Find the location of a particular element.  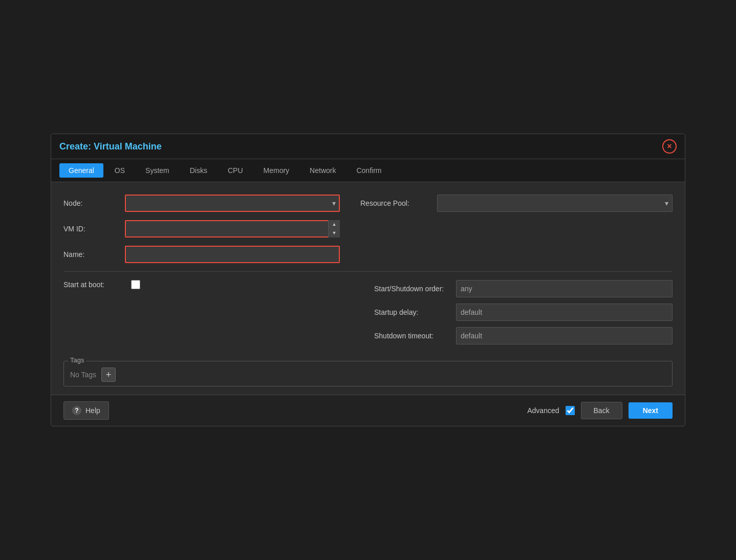

node-resource-row: Node: Resource Pool: is located at coordinates (368, 203).